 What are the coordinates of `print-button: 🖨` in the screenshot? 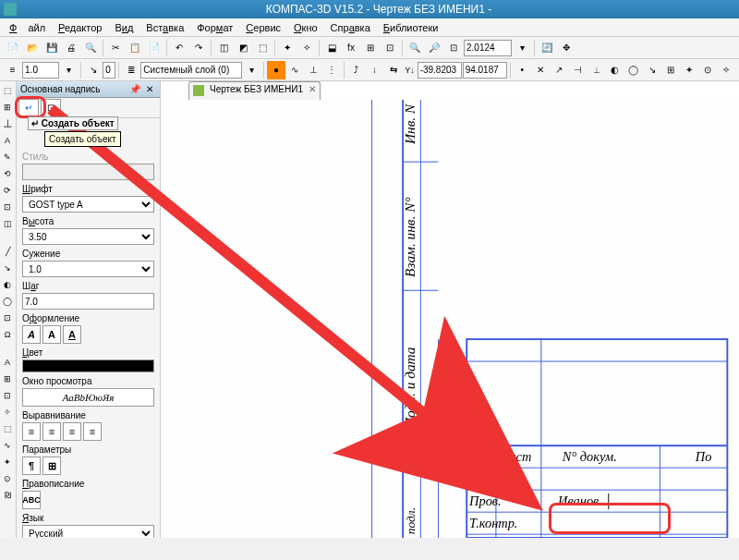 It's located at (71, 48).